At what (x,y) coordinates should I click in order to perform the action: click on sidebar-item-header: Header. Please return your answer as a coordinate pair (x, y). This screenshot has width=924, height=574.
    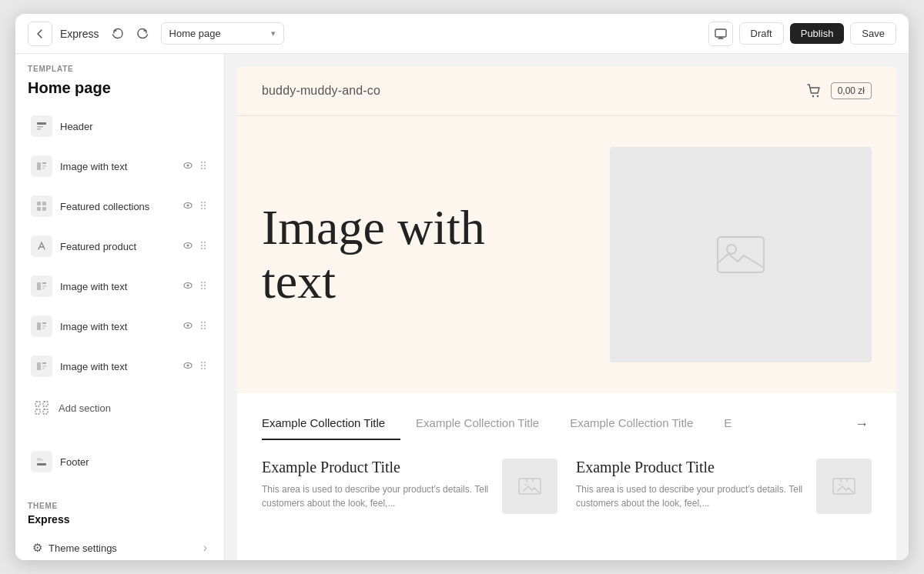
    Looking at the image, I should click on (120, 126).